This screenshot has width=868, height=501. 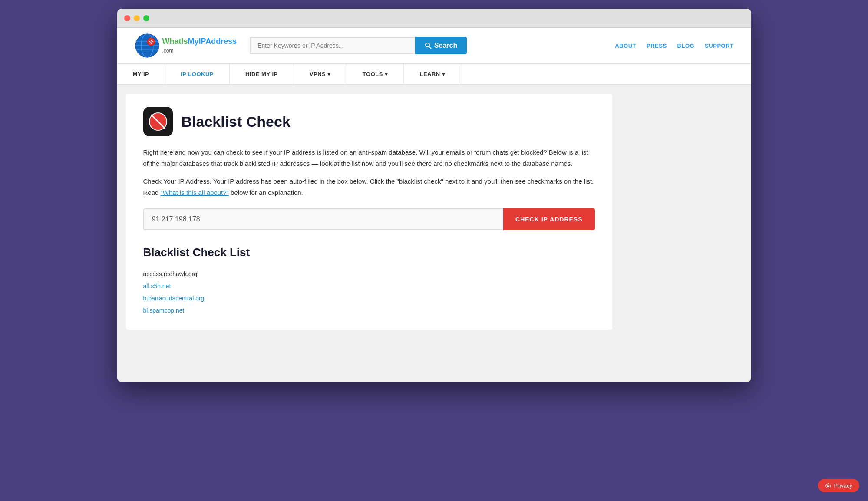 I want to click on list-item: access.redhawk.org, so click(x=369, y=274).